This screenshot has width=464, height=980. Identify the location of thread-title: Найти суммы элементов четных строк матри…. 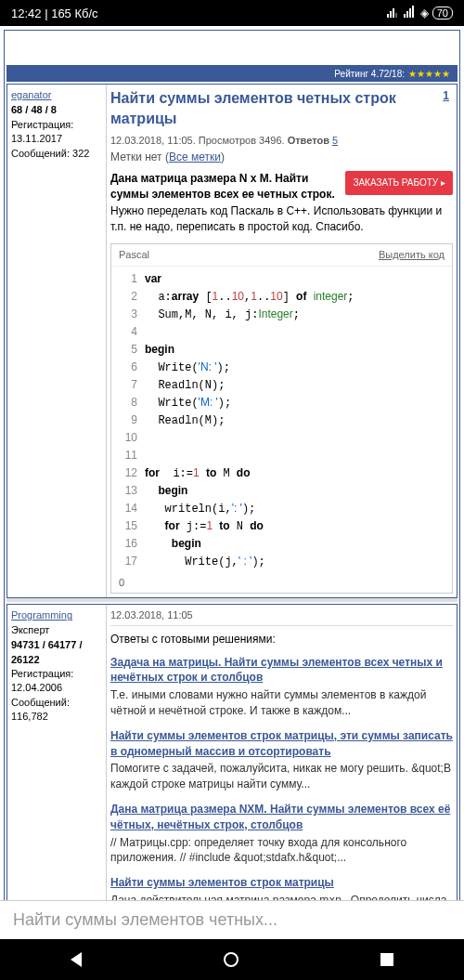
(282, 110).